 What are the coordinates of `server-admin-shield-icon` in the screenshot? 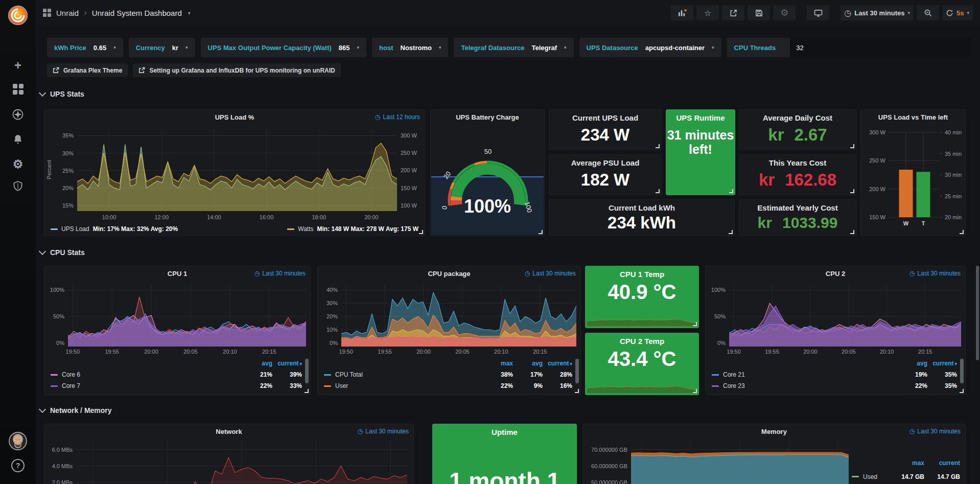 It's located at (18, 186).